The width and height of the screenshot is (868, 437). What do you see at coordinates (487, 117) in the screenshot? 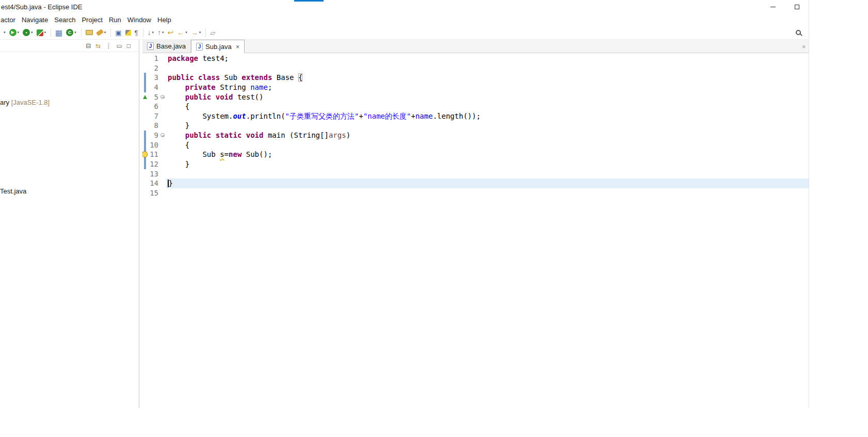
I see `code-text: System.out.println("子类重写父类的方法"+"name的长度"…` at bounding box center [487, 117].